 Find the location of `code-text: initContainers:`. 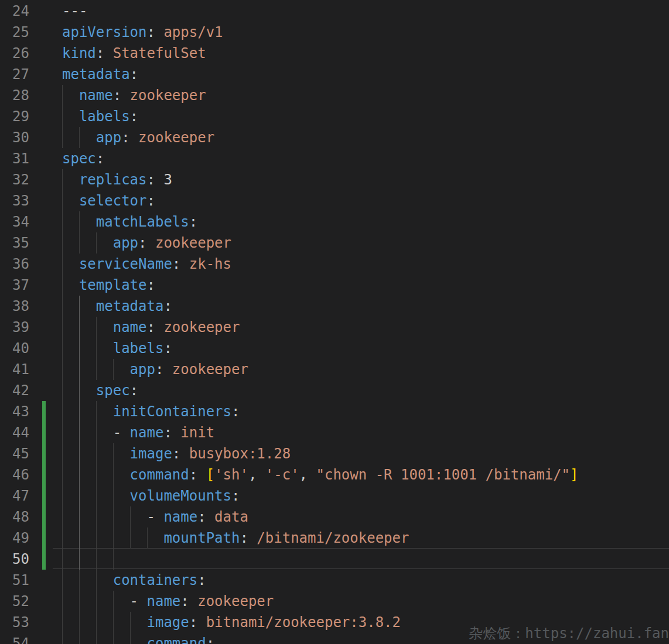

code-text: initContainers: is located at coordinates (349, 412).